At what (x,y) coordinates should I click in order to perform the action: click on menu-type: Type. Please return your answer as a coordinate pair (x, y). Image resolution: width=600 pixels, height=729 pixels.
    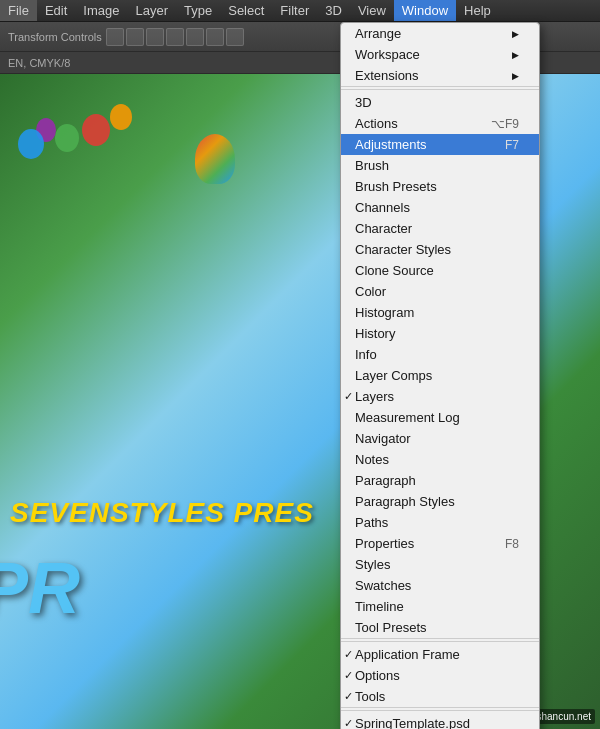
    Looking at the image, I should click on (198, 10).